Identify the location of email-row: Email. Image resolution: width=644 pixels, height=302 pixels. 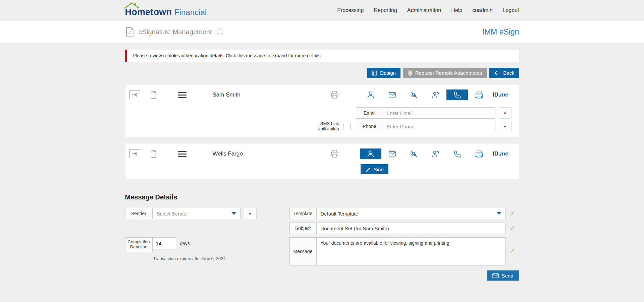
(322, 113).